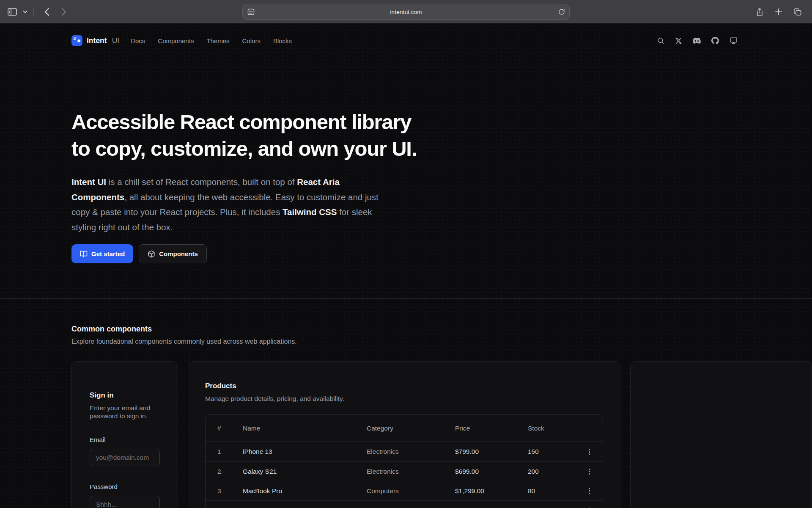 The width and height of the screenshot is (812, 508). I want to click on nav-icon-group, so click(697, 41).